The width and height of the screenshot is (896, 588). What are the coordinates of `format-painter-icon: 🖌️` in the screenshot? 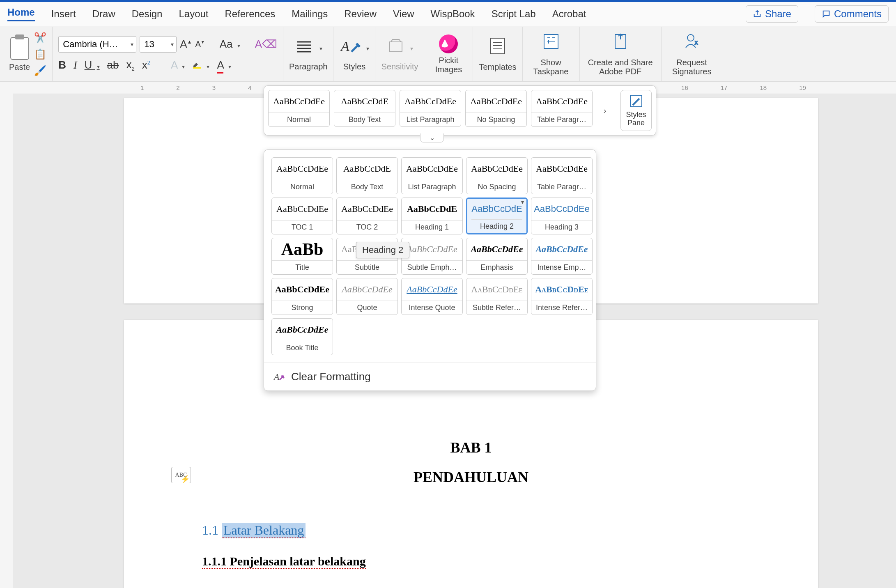 It's located at (40, 71).